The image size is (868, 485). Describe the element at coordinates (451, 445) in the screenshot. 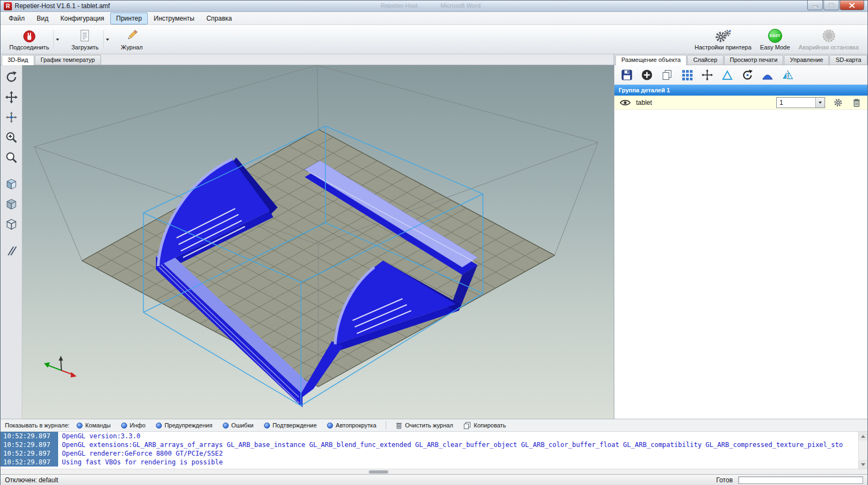

I see `log-message: OpenGL extensions:GL_ARB_arrays_of_array…` at that location.